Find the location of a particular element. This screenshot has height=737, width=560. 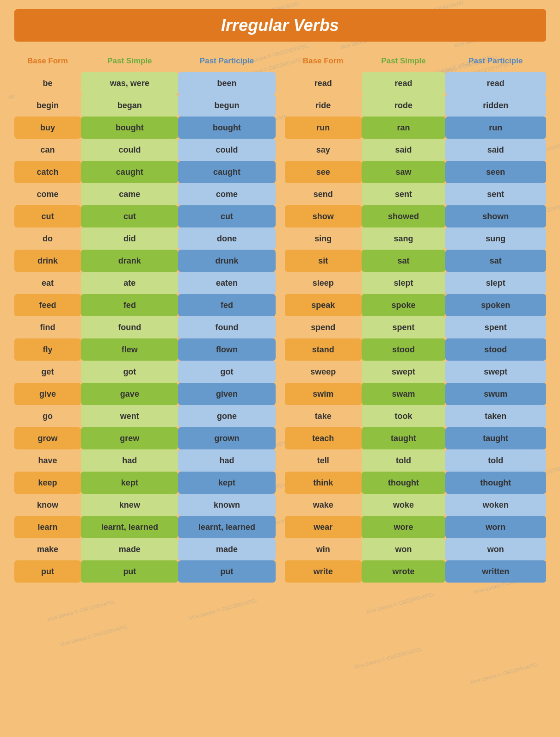

cell-pp: swept is located at coordinates (496, 372).